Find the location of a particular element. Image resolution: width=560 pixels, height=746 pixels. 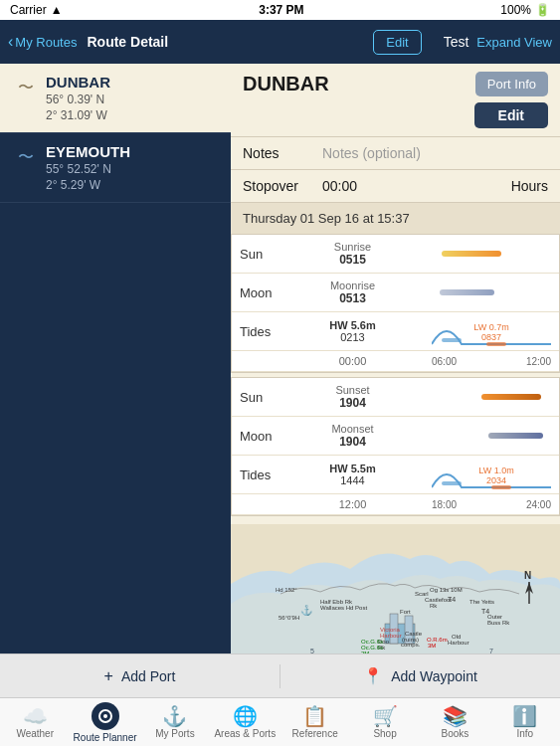

svg-text: Wallaces Hd Post is located at coordinates (344, 608).